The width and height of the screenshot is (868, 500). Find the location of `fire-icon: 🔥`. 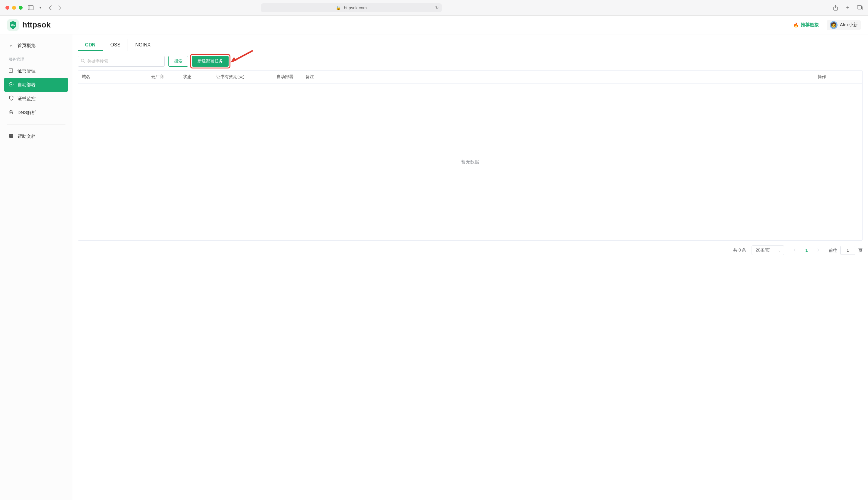

fire-icon: 🔥 is located at coordinates (796, 25).